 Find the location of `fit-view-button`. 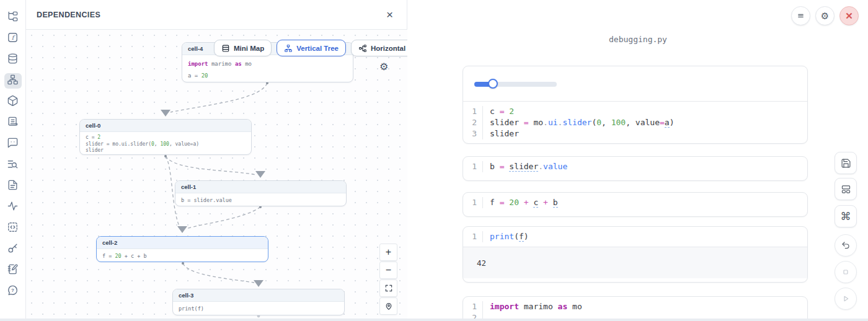

fit-view-button is located at coordinates (388, 288).